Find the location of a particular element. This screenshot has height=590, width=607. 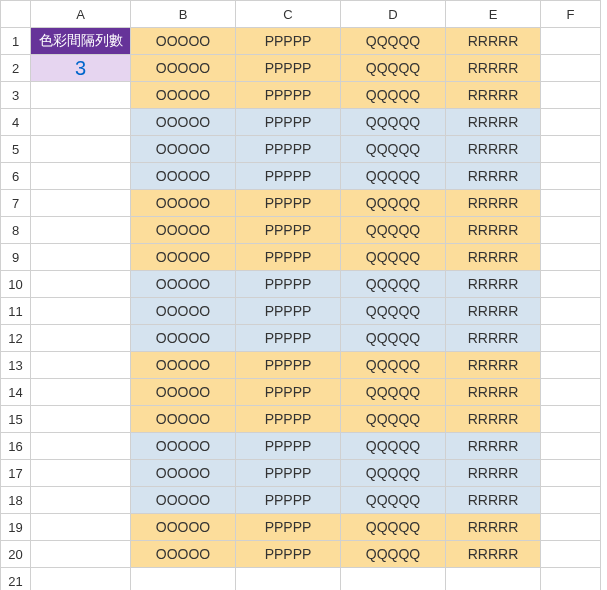

select-all-corner is located at coordinates (16, 14).